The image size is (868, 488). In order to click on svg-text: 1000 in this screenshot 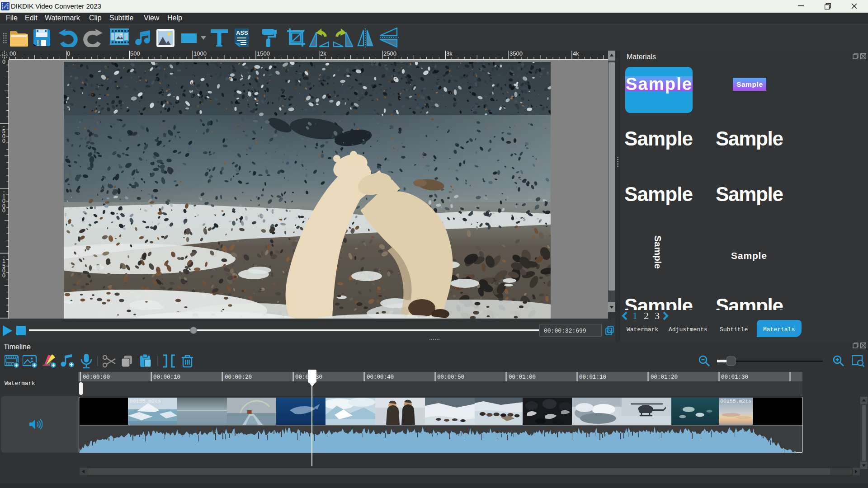, I will do `click(200, 54)`.